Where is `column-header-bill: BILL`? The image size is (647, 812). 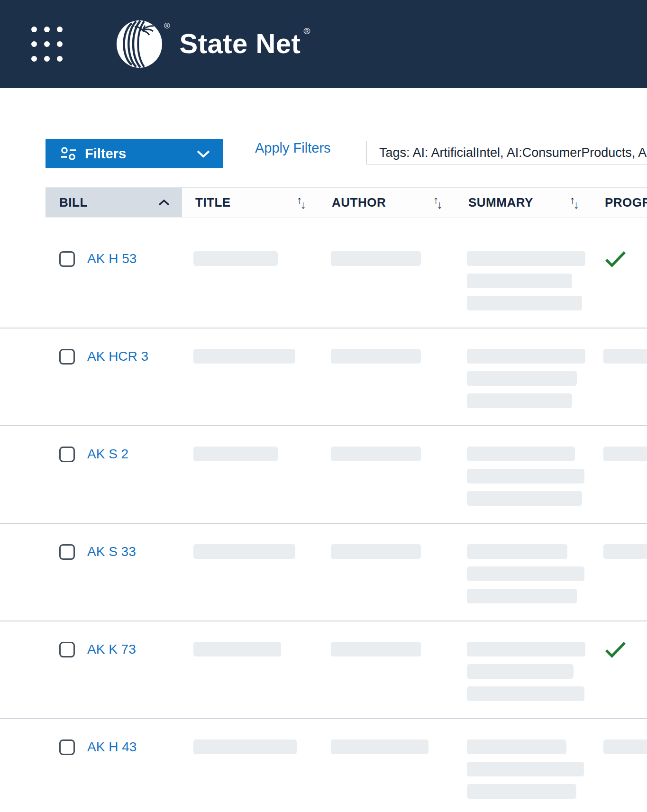
column-header-bill: BILL is located at coordinates (114, 202).